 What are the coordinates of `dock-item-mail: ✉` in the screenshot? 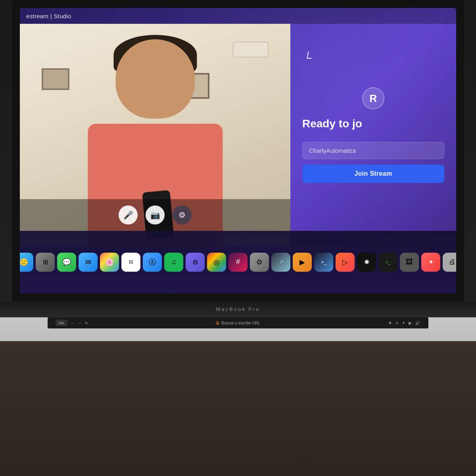 It's located at (88, 262).